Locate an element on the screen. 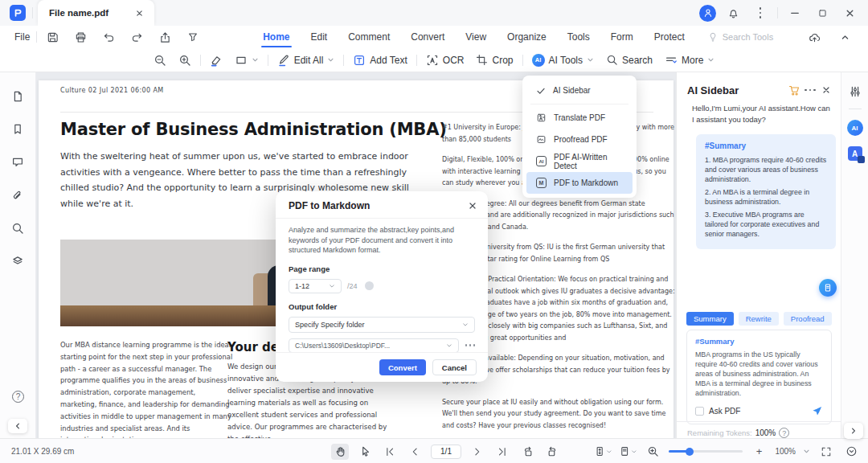  ai-sidebar-more-menu is located at coordinates (810, 90).